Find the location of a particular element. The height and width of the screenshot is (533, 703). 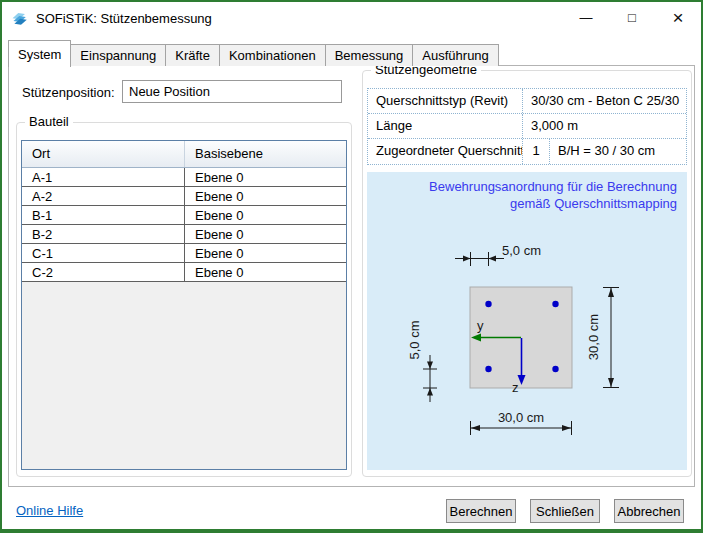

bauteil-legend: Bauteil is located at coordinates (49, 122).